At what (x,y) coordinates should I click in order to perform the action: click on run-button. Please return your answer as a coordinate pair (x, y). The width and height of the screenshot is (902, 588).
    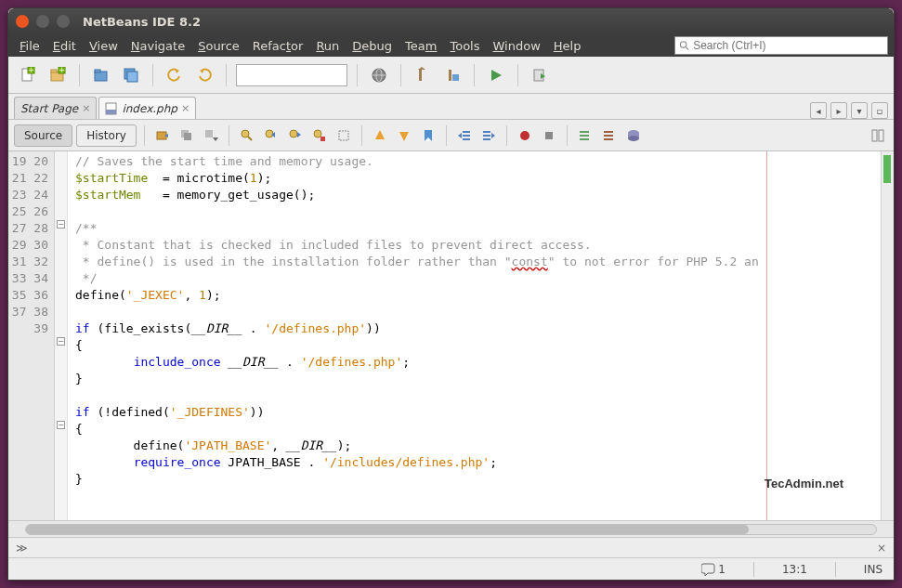
    Looking at the image, I should click on (496, 75).